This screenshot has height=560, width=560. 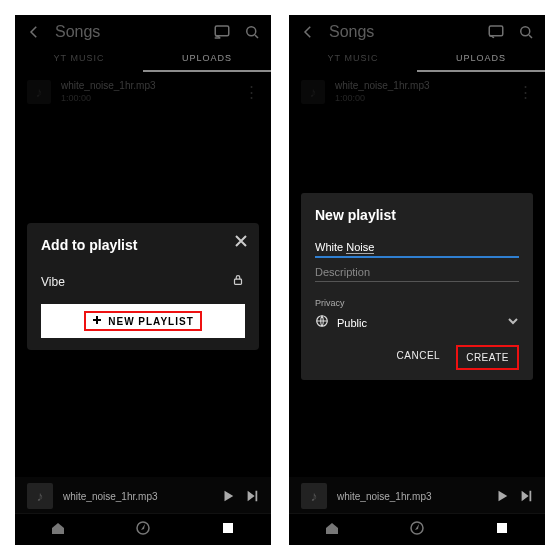 What do you see at coordinates (151, 322) in the screenshot?
I see `new-playlist-label: NEW PLAYLIST` at bounding box center [151, 322].